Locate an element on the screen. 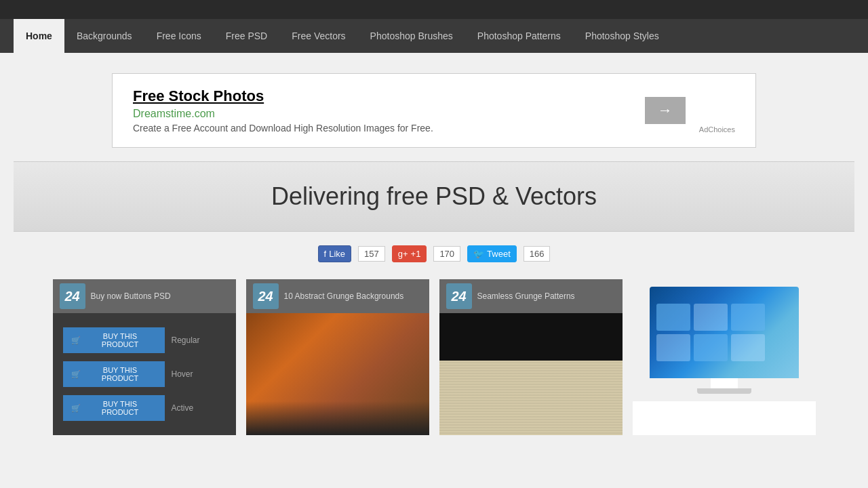 The image size is (868, 488). card-grunge-bg: 24 10 Abstract Grunge Backgrounds is located at coordinates (338, 357).